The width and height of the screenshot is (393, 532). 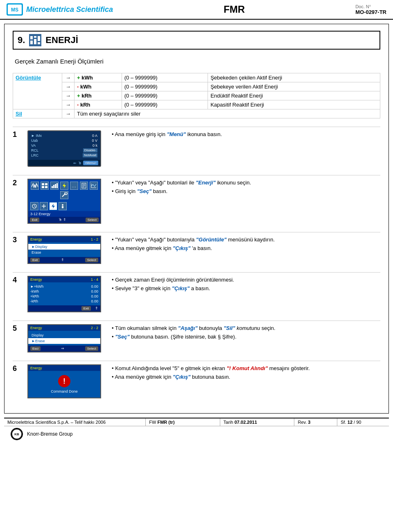 What do you see at coordinates (64, 155) in the screenshot?
I see `menu-row-lrc: LRCNotAvail` at bounding box center [64, 155].